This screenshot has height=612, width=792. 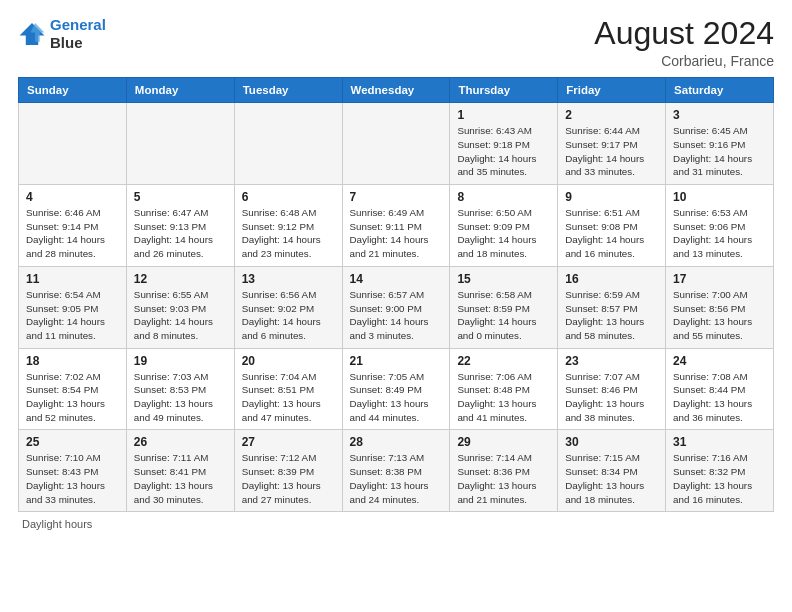 What do you see at coordinates (504, 197) in the screenshot?
I see `day-number: 8` at bounding box center [504, 197].